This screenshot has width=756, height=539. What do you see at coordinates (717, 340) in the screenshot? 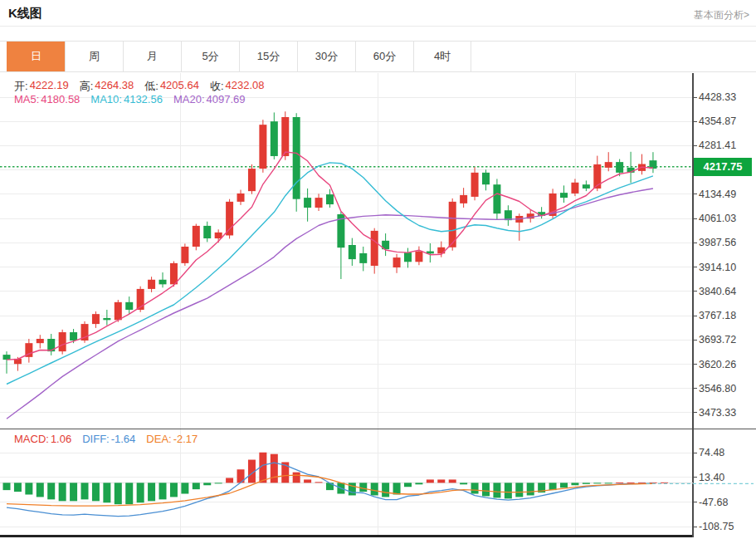
I see `svg-text: 3693.72` at bounding box center [717, 340].